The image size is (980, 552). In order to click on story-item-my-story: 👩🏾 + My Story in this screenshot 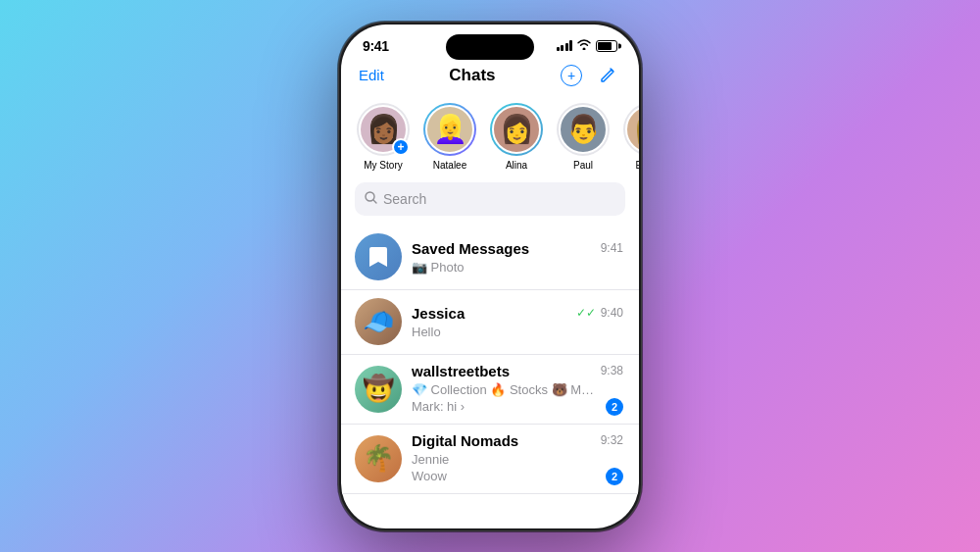, I will do `click(383, 137)`.